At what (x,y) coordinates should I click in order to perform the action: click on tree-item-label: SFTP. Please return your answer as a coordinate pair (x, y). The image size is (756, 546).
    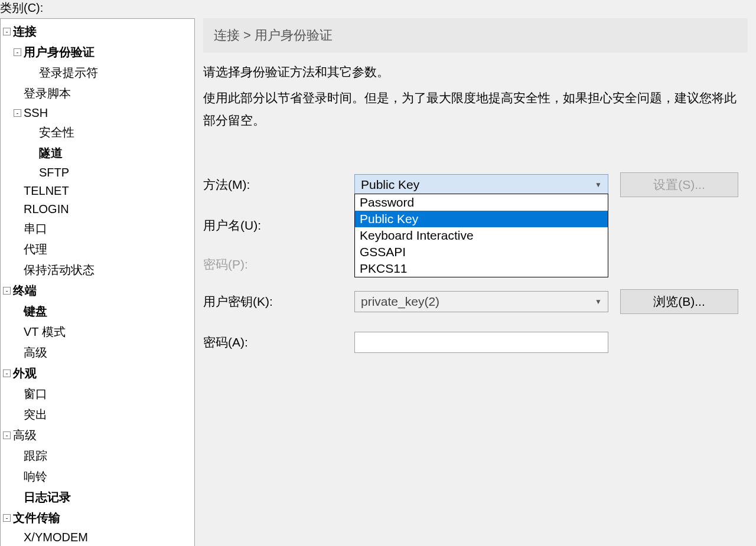
    Looking at the image, I should click on (54, 172).